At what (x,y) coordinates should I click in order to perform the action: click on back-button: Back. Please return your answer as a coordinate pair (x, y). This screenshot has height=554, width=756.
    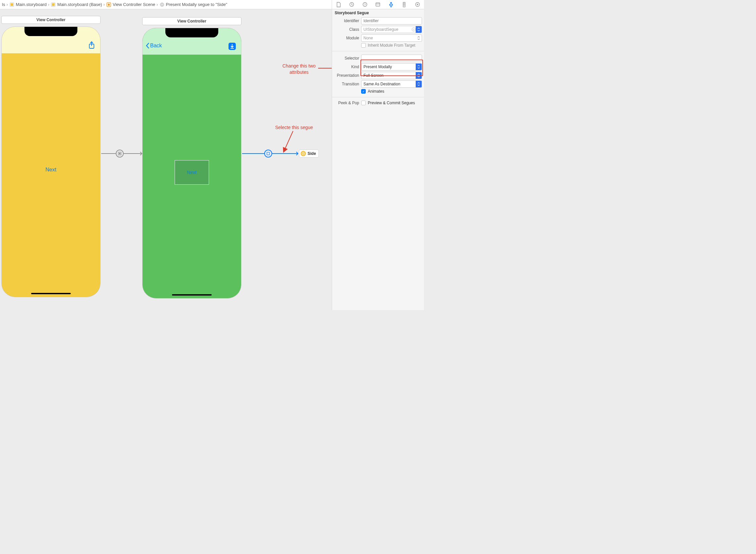
    Looking at the image, I should click on (154, 46).